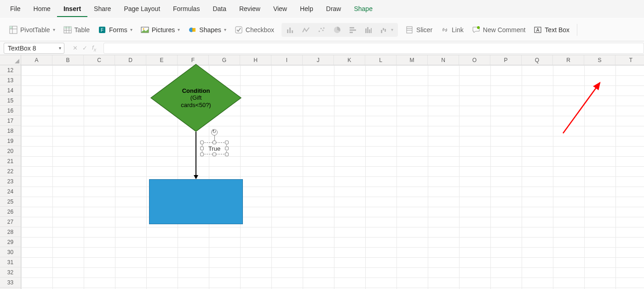 This screenshot has height=289, width=644. Describe the element at coordinates (10, 151) in the screenshot. I see `row-header: 20` at that location.